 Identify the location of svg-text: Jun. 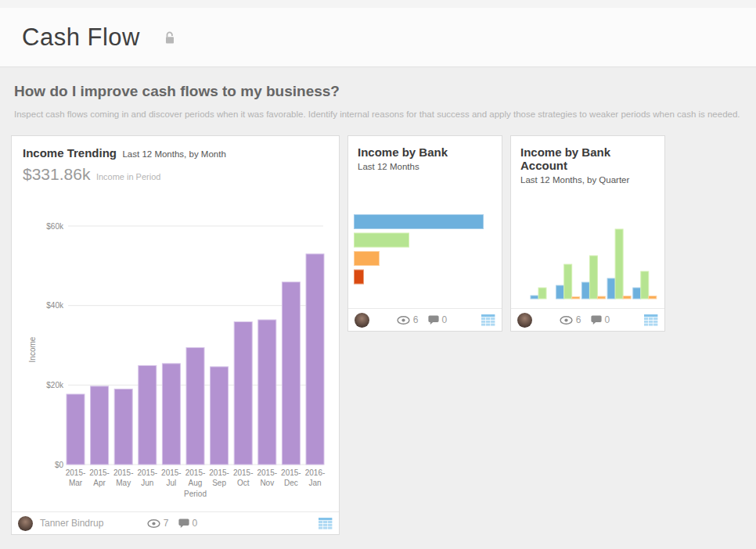
(147, 483).